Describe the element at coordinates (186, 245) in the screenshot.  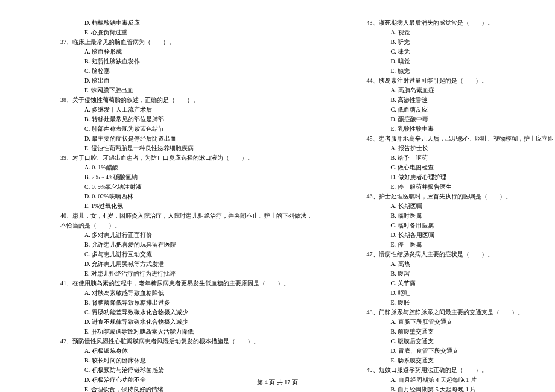
I see `option-line: B. 允许患儿把喜爱的玩具留在医院` at that location.